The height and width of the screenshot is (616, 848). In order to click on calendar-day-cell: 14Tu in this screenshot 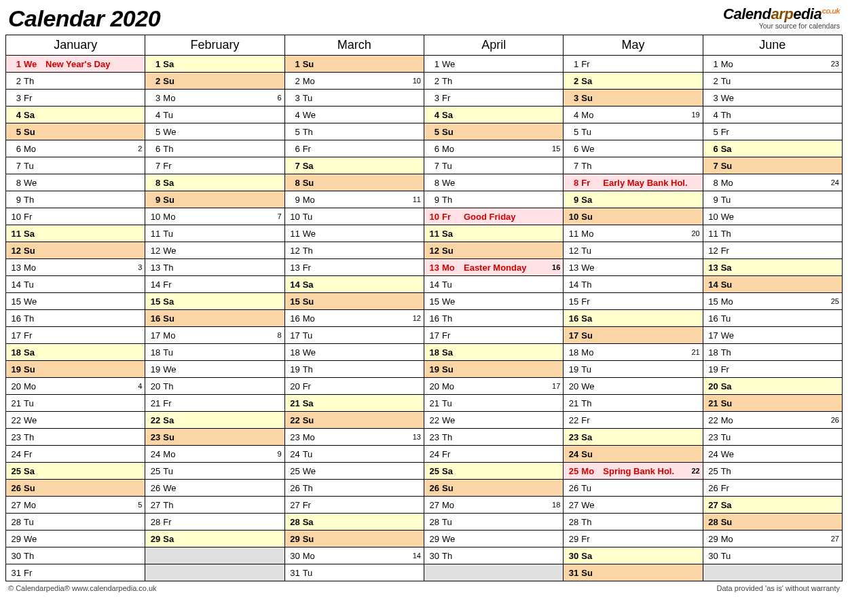, I will do `click(493, 285)`.